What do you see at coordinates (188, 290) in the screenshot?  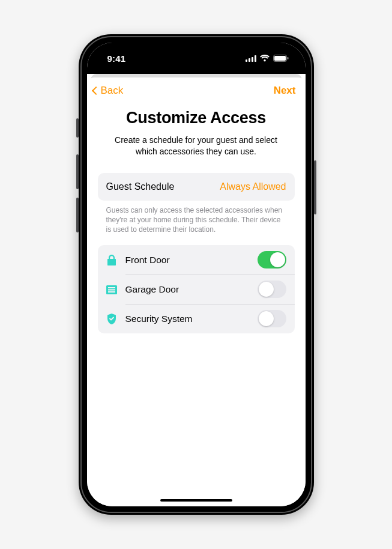 I see `accessory-label: Garage Door` at bounding box center [188, 290].